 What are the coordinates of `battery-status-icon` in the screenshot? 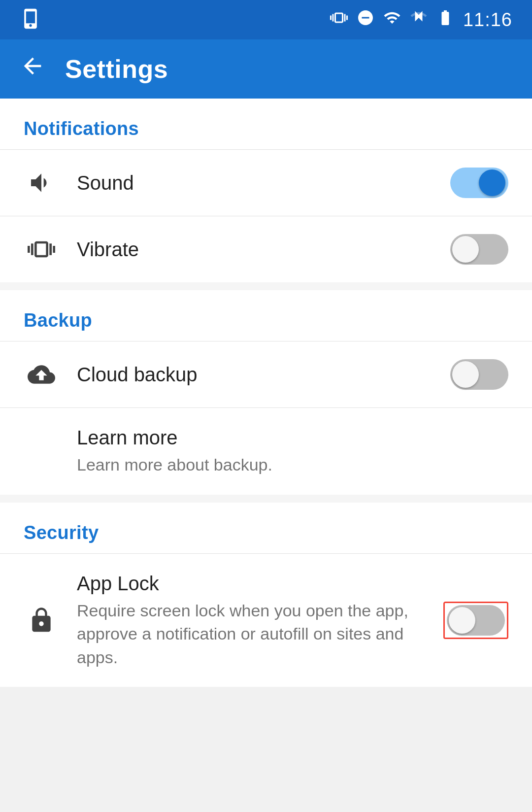 It's located at (445, 20).